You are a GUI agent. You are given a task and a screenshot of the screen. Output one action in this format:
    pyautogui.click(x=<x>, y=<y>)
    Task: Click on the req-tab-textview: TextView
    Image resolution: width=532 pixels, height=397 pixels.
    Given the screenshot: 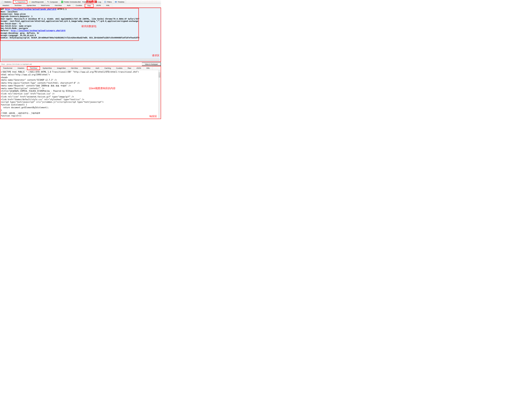 What is the action you would take?
    pyautogui.click(x=18, y=6)
    